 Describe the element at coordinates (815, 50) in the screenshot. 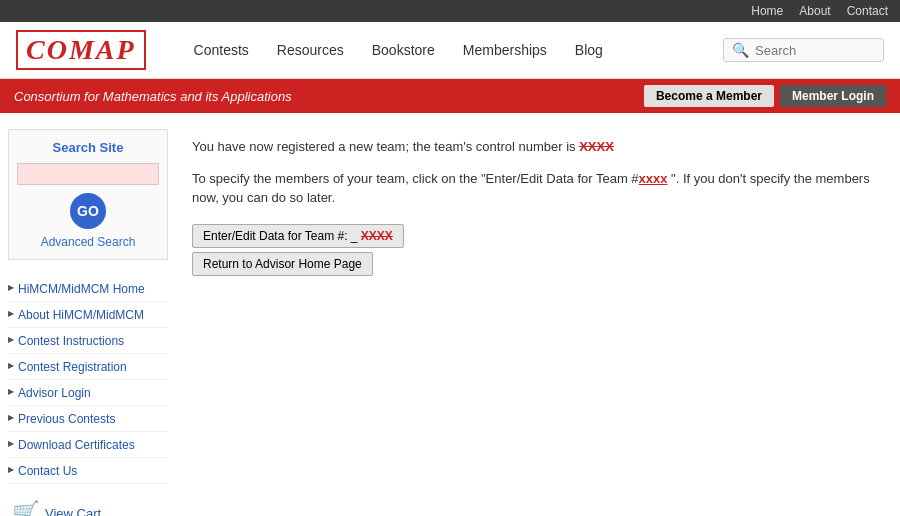

I see `search-input` at that location.